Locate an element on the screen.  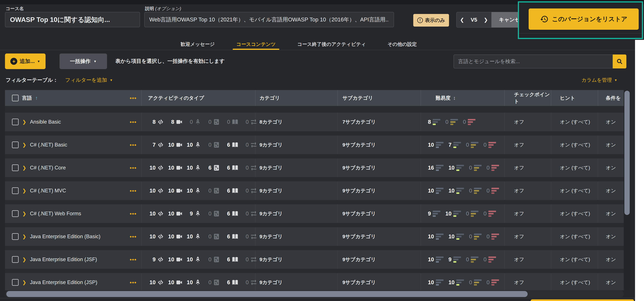
reading-icon is located at coordinates (235, 122).